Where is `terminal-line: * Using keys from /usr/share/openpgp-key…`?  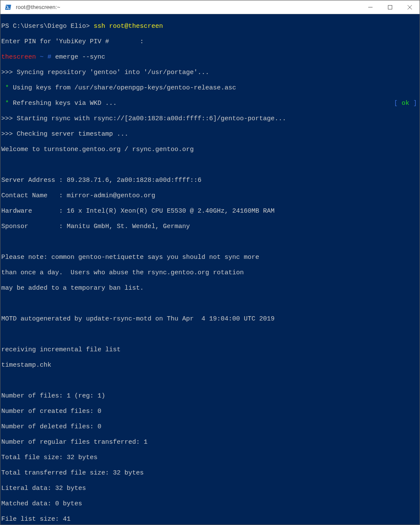
terminal-line: * Using keys from /usr/share/openpgp-key… is located at coordinates (210, 88).